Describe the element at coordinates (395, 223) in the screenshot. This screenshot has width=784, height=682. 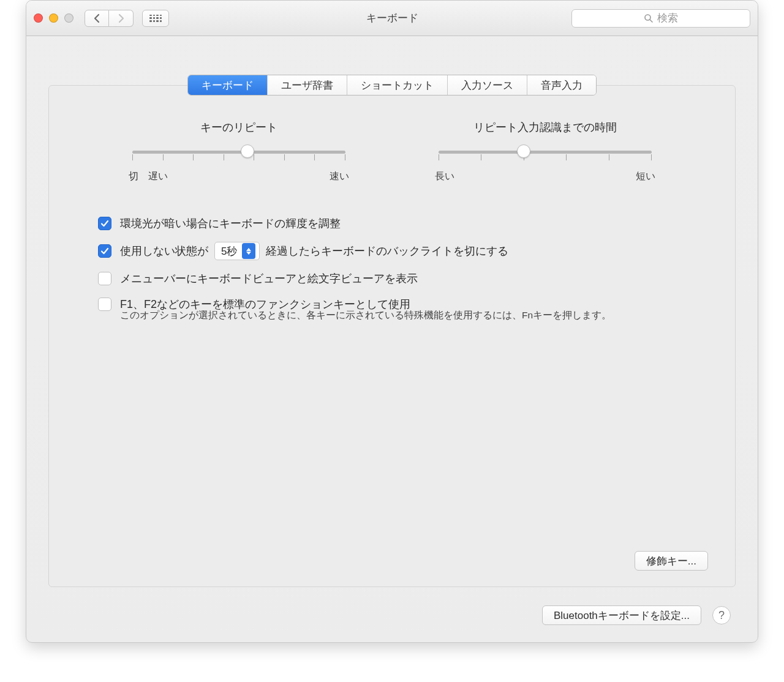
I see `option-brightness: 環境光が暗い場合にキーボードの輝度を調整` at that location.